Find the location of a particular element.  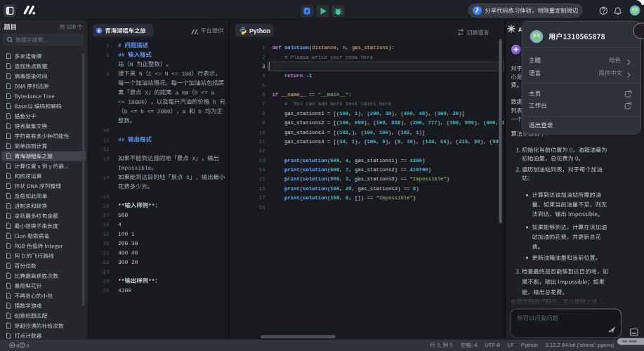

svg-text: 7 is located at coordinates (263, 104).